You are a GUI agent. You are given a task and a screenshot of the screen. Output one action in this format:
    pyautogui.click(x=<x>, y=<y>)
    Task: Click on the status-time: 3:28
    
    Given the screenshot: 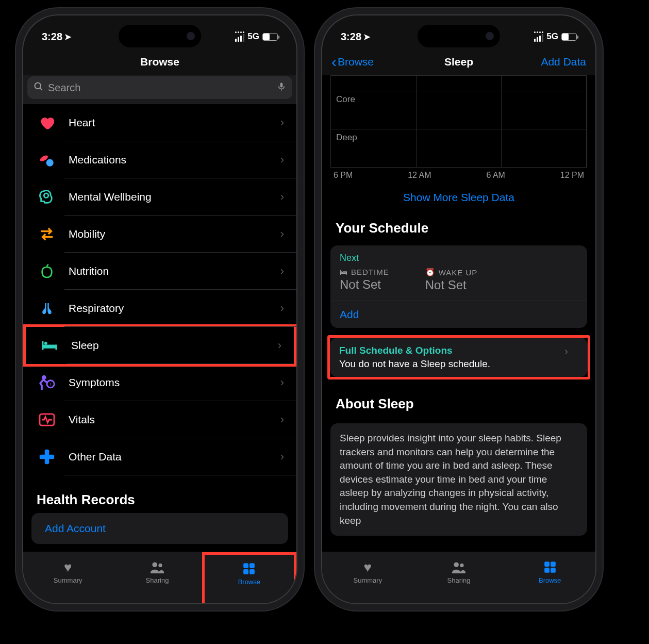 What is the action you would take?
    pyautogui.click(x=52, y=37)
    